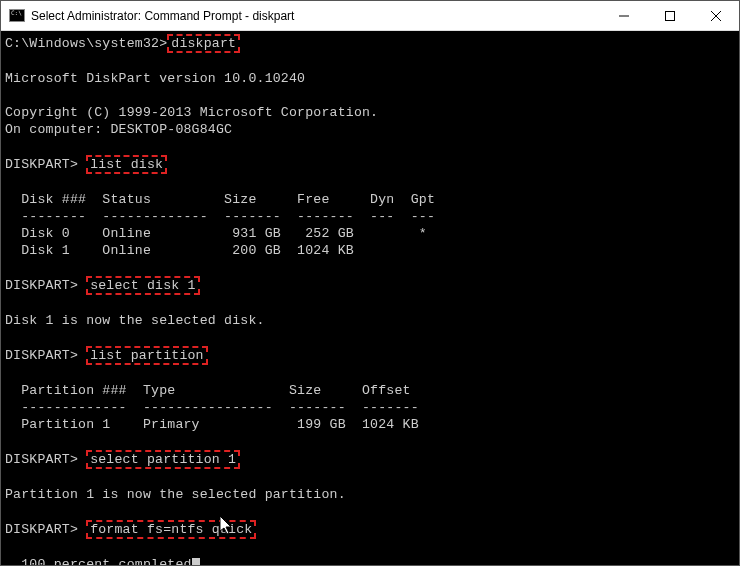  I want to click on text-cursor, so click(196, 562).